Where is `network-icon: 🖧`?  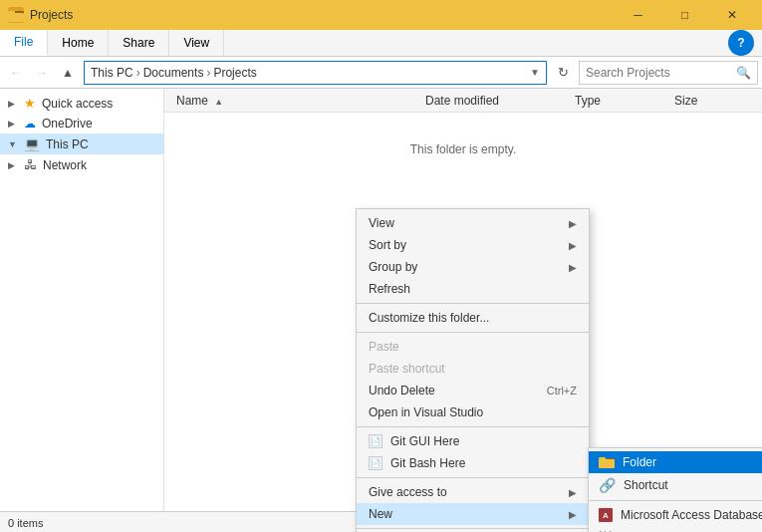 network-icon: 🖧 is located at coordinates (30, 165).